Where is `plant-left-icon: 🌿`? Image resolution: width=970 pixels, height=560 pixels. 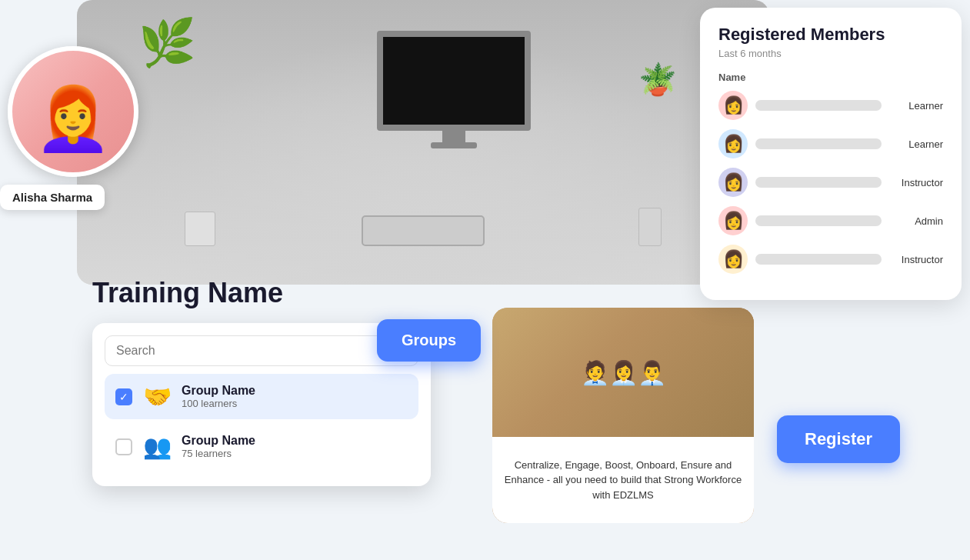 plant-left-icon: 🌿 is located at coordinates (168, 43).